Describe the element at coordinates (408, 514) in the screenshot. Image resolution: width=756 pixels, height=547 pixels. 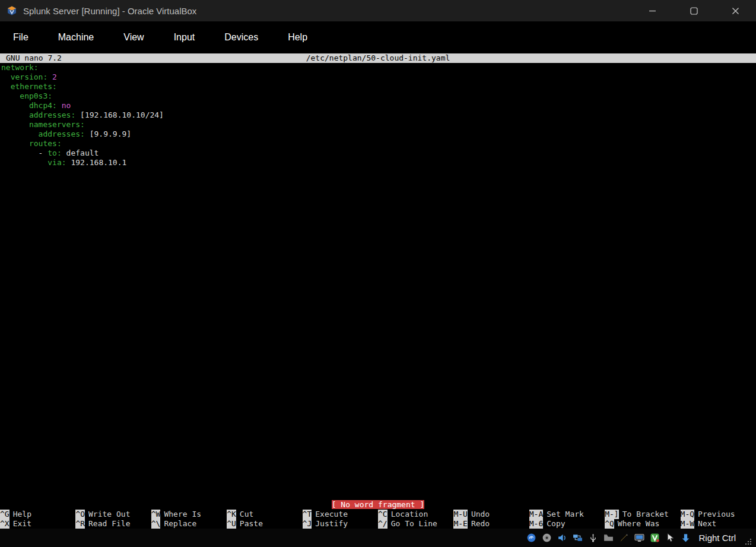
I see `shortcut-label: Location` at that location.